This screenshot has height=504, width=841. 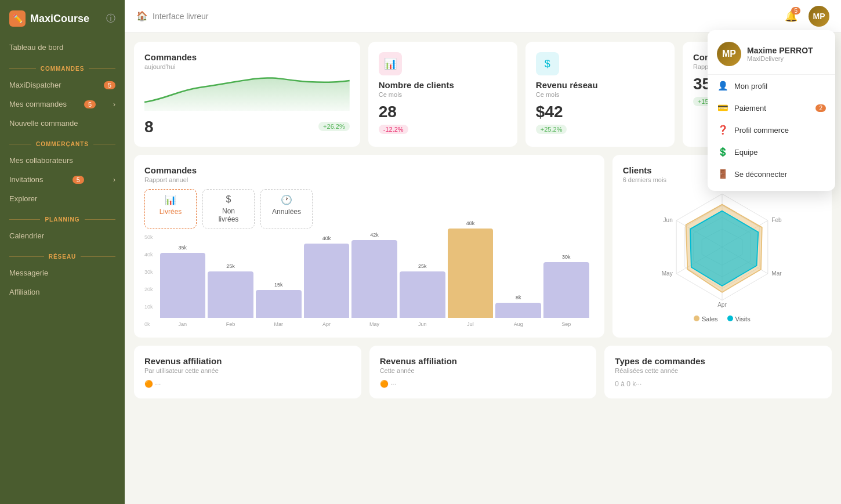 What do you see at coordinates (668, 220) in the screenshot?
I see `svg-text: Jun` at bounding box center [668, 220].